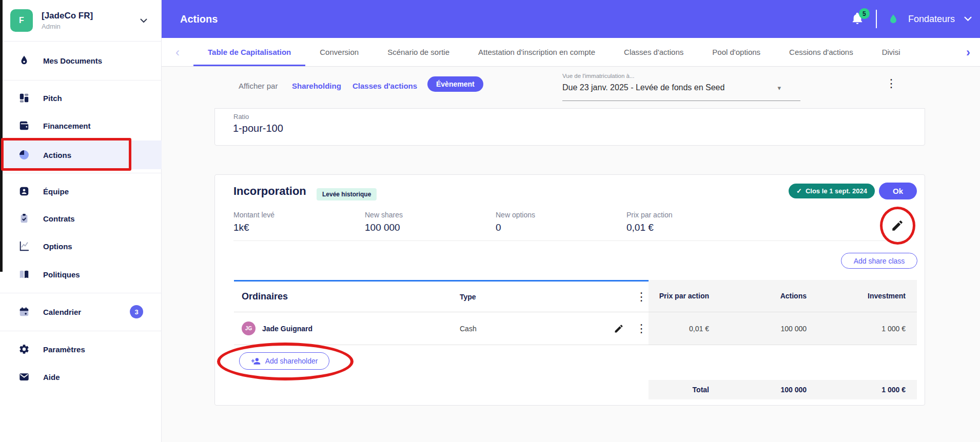 This screenshot has height=442, width=980. Describe the element at coordinates (769, 296) in the screenshot. I see `shares-header: Actions` at that location.